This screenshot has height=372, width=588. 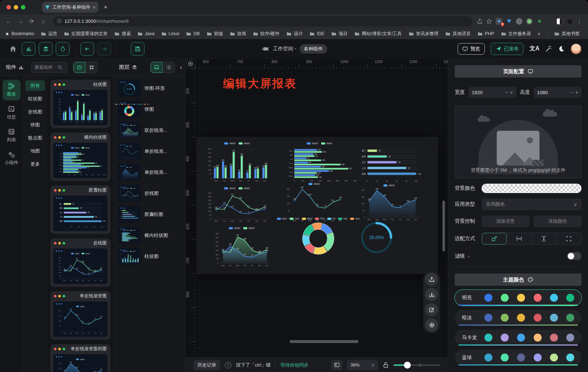 What do you see at coordinates (512, 92) in the screenshot?
I see `increase-width-button: +` at bounding box center [512, 92].